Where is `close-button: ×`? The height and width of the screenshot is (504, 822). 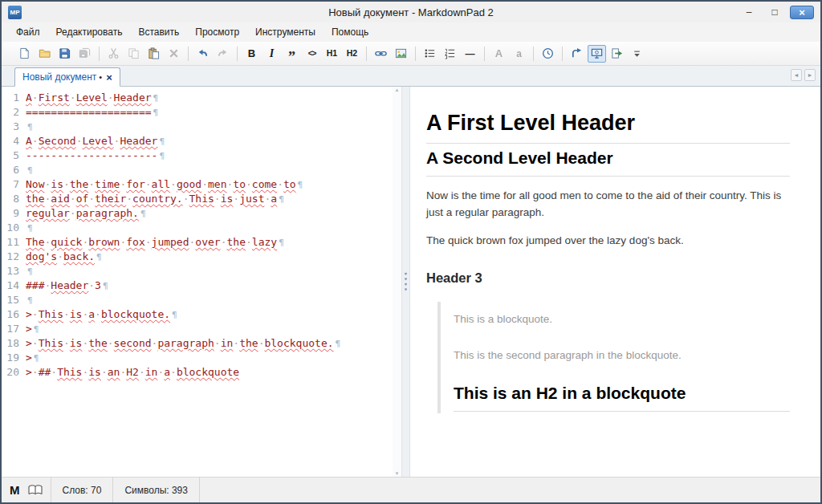
close-button: × is located at coordinates (802, 13).